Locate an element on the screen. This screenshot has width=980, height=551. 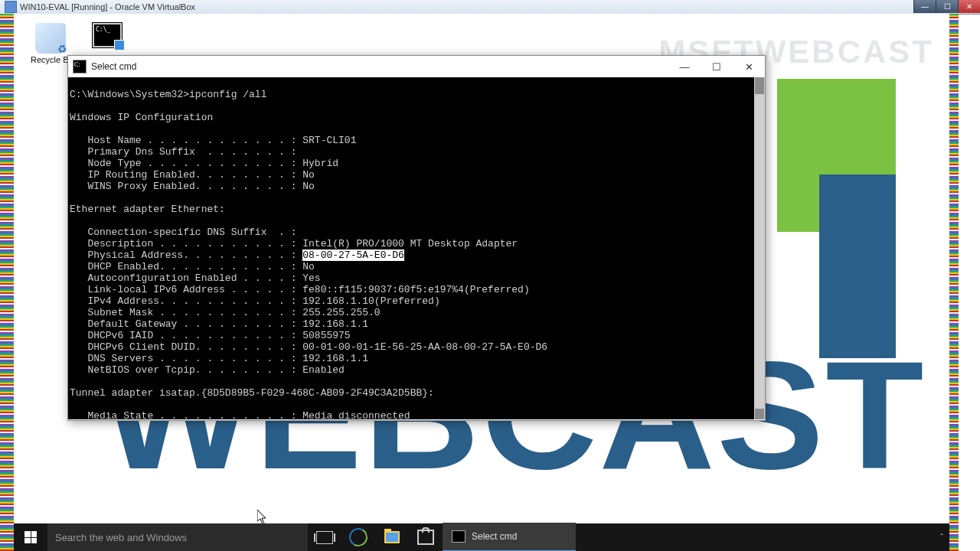
cmd-command: ipconfig /all is located at coordinates (228, 95).